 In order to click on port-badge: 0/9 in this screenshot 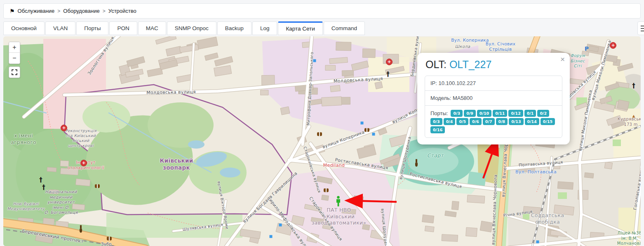, I will do `click(470, 113)`.